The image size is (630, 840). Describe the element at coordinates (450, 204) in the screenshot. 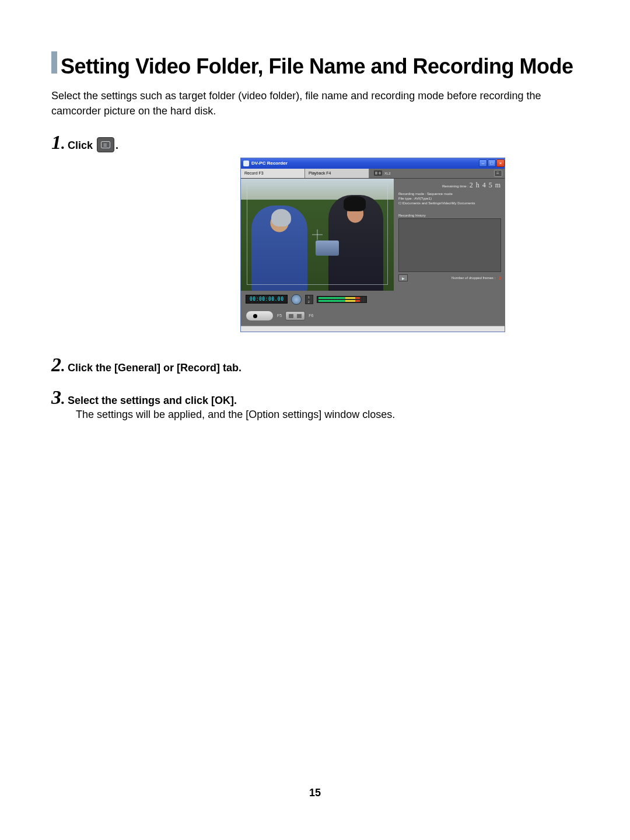

I see `info-file-path: C:\Documents and Settings\Video\My Docum…` at that location.